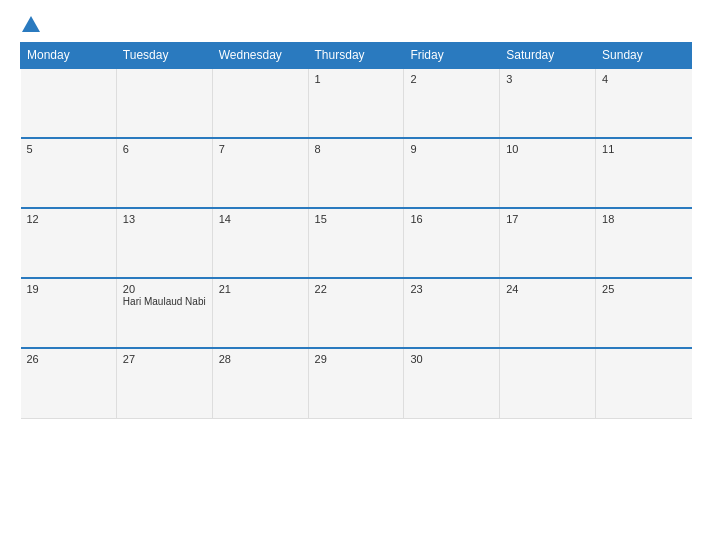  I want to click on day-number: 16, so click(452, 219).